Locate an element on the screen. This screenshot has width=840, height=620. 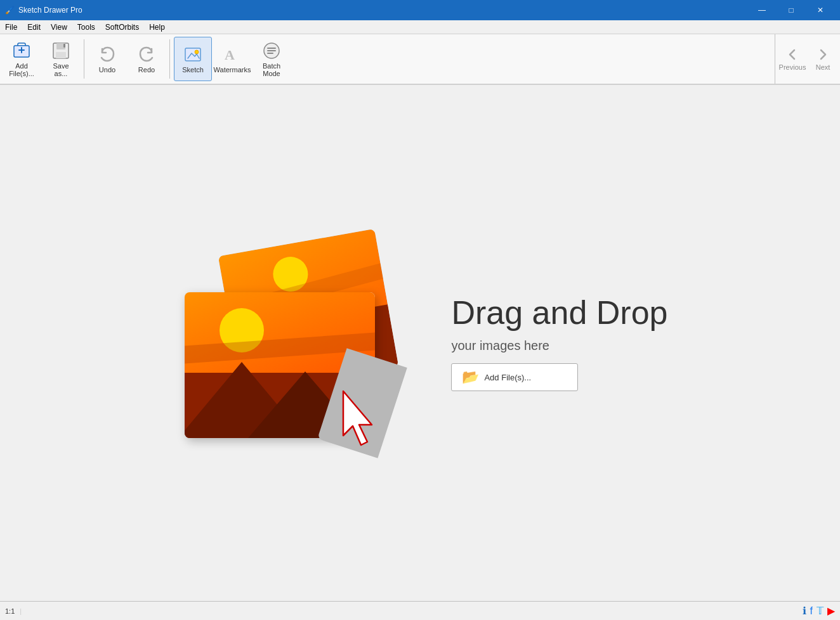
sketch-button: Sketch is located at coordinates (193, 59).